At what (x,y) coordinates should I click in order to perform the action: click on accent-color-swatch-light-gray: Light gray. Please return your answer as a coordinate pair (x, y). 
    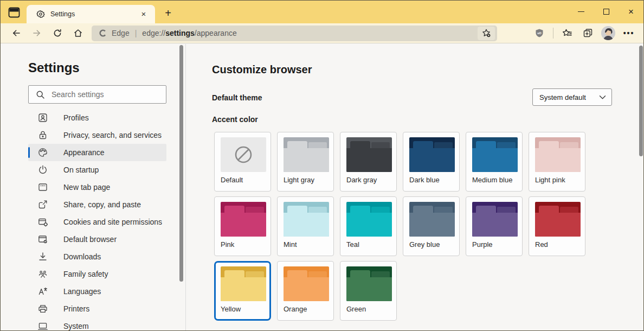
    Looking at the image, I should click on (306, 162).